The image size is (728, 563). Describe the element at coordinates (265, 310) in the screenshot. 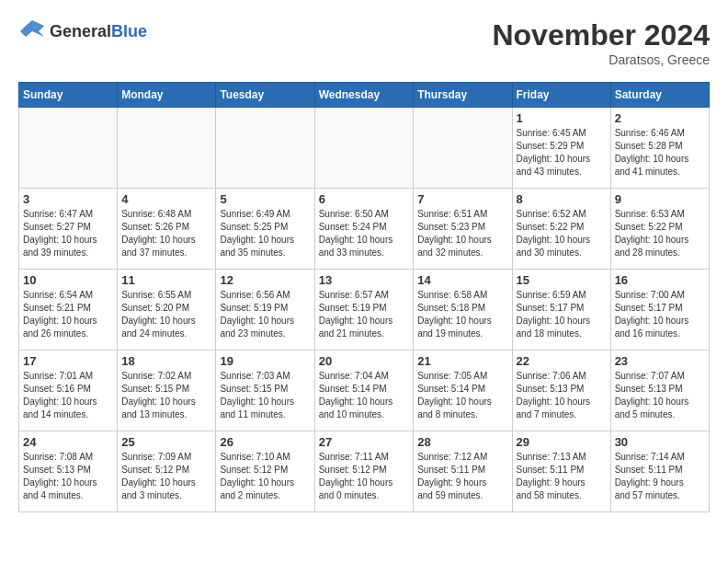

I see `calendar-cell: 12Sunrise: 6:56 AM Sunset: 5:19 PM Dayli…` at that location.